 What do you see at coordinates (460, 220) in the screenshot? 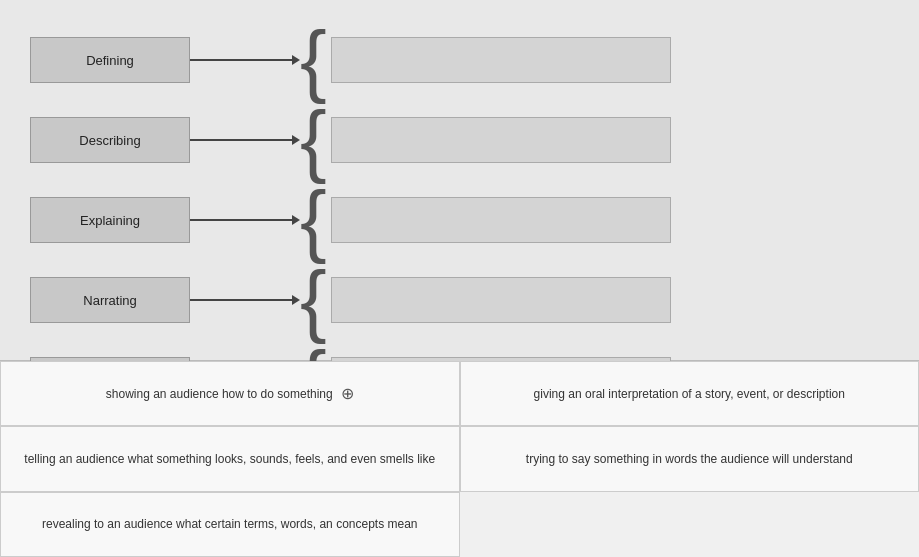
I see `row-explaining: Explaining {` at bounding box center [460, 220].